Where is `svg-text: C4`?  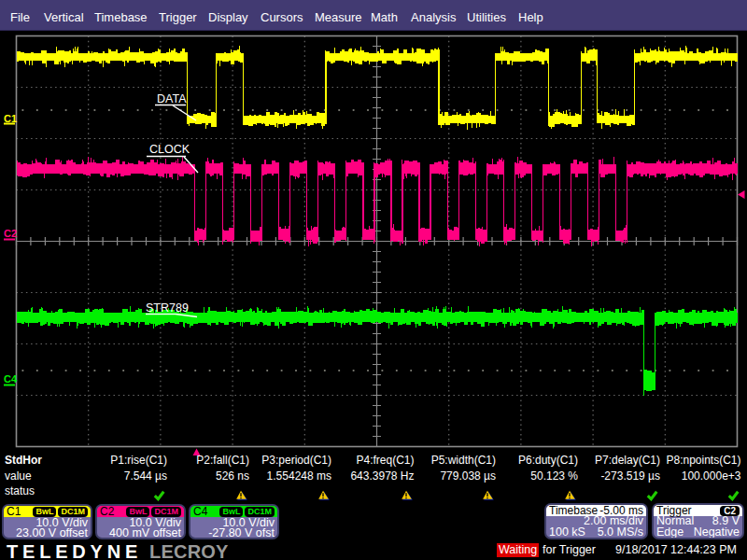 svg-text: C4 is located at coordinates (11, 379).